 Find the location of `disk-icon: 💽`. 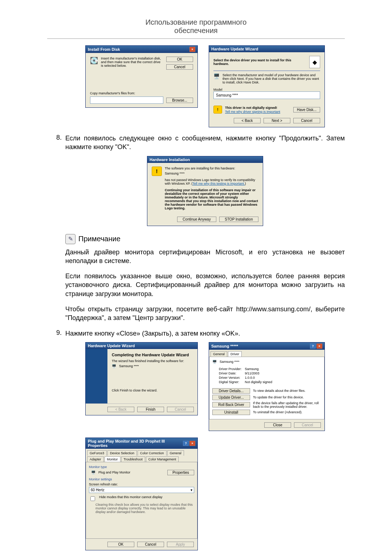

disk-icon: 💽 is located at coordinates (94, 63).